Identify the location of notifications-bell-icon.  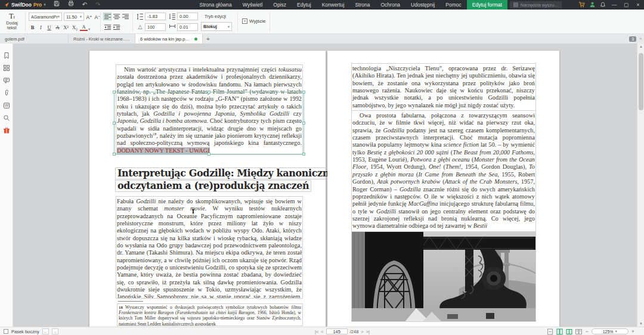
(603, 5).